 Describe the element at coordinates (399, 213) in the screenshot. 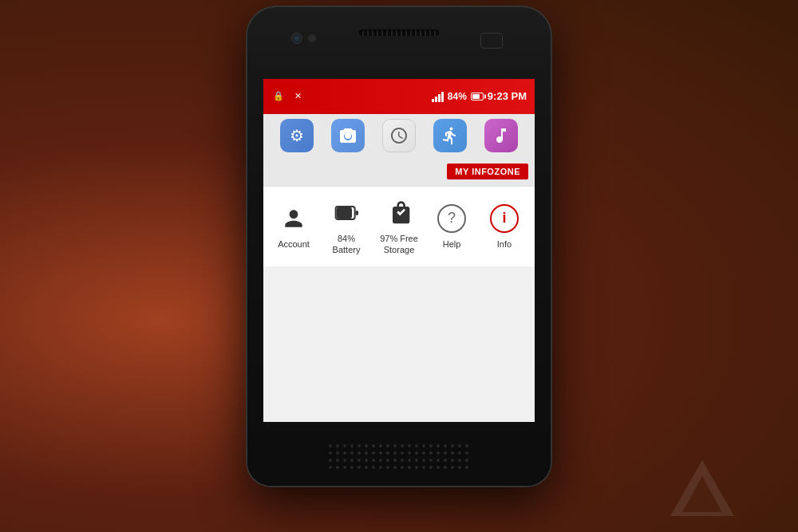

I see `storage-icon` at that location.